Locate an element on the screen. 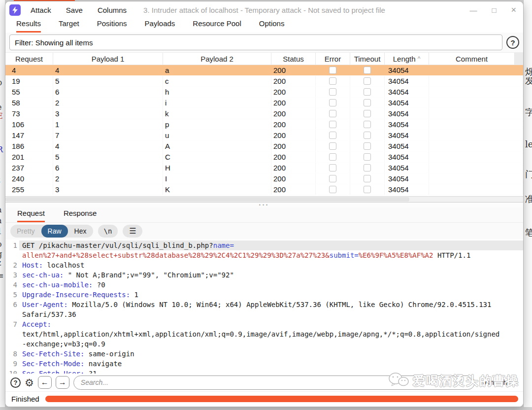 Image resolution: width=532 pixels, height=410 pixels. editor-menu-button: ☰ is located at coordinates (133, 231).